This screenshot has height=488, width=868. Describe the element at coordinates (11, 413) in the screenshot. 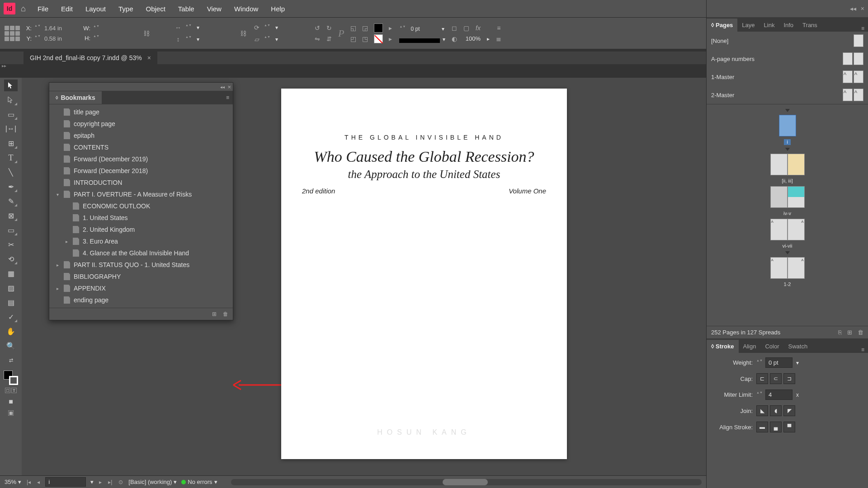

I see `view-mode-buttons: ▦` at that location.